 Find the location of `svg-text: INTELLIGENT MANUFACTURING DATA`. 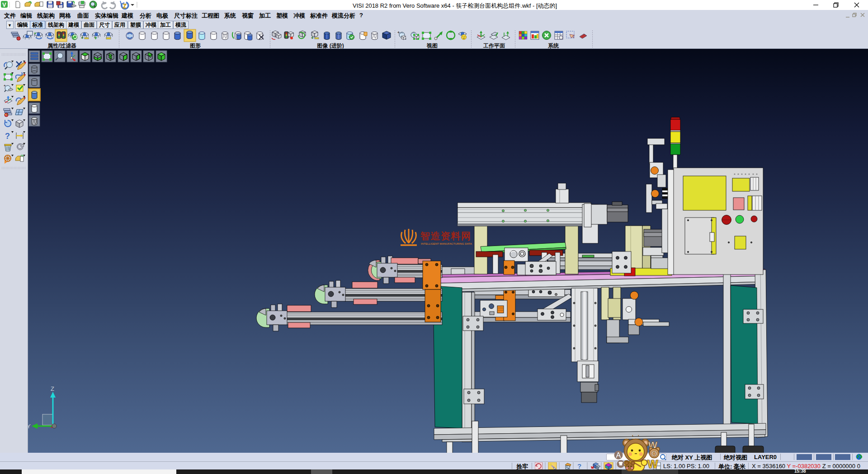

svg-text: INTELLIGENT MANUFACTURING DATA is located at coordinates (447, 243).